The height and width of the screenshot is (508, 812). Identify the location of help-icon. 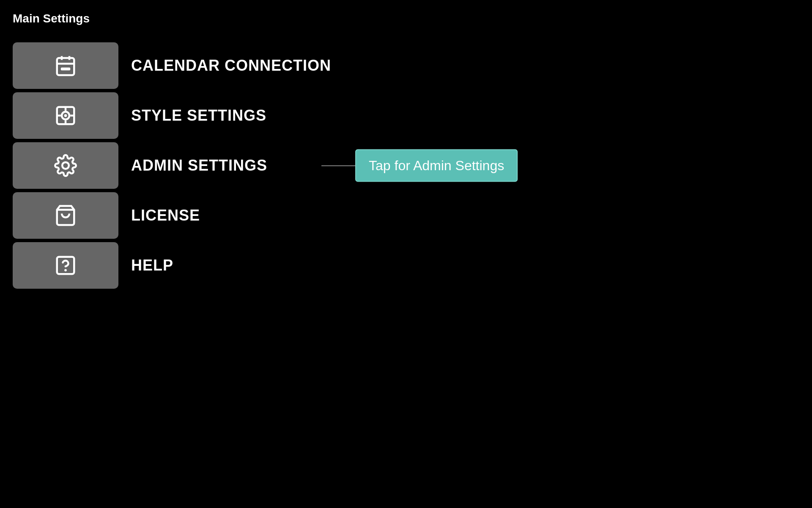
(66, 265).